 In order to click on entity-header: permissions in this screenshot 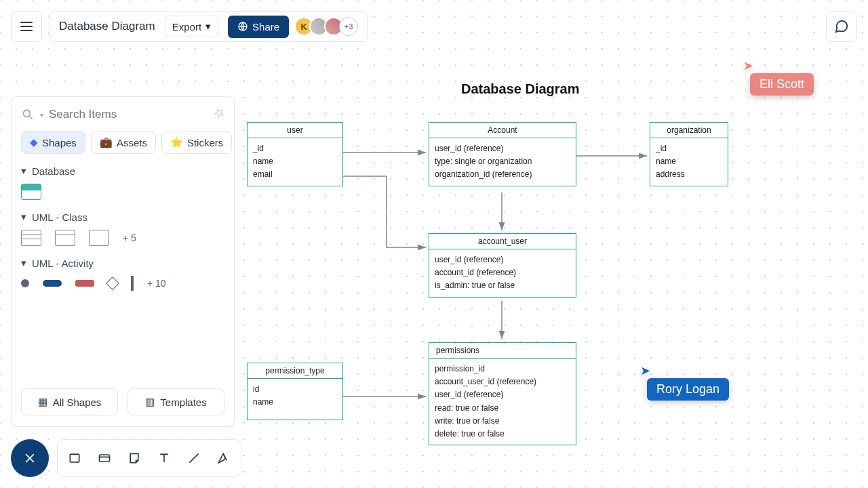, I will do `click(502, 351)`.